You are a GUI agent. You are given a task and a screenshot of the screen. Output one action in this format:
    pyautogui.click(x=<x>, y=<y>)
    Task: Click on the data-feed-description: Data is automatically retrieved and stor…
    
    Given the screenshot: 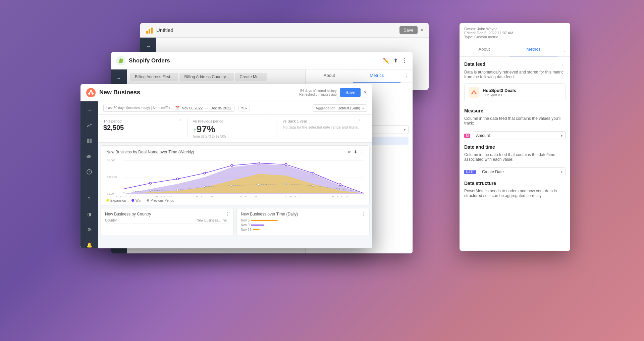 What is the action you would take?
    pyautogui.click(x=515, y=76)
    